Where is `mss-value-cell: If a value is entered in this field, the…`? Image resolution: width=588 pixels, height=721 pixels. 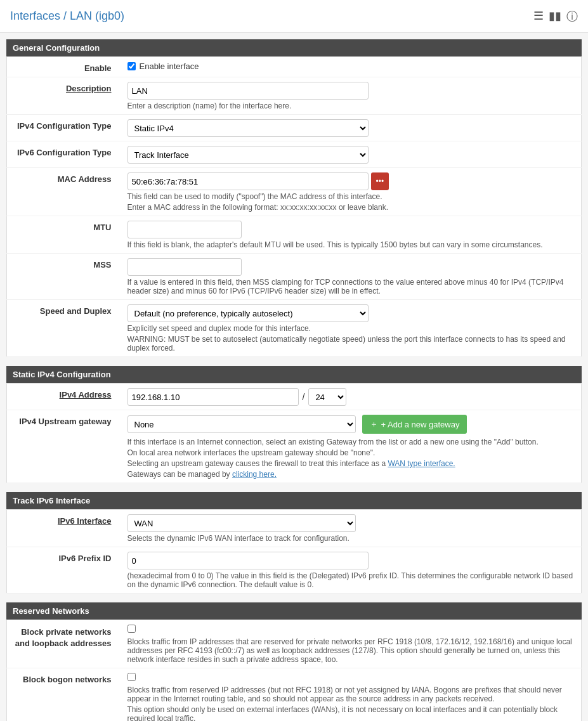
mss-value-cell: If a value is entered in this field, the… is located at coordinates (351, 276).